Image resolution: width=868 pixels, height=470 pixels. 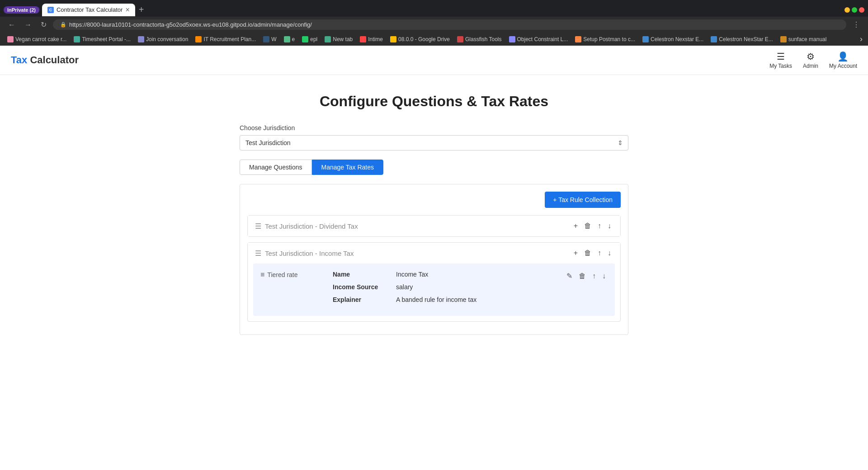 What do you see at coordinates (781, 66) in the screenshot?
I see `tasks-label: My Tasks` at bounding box center [781, 66].